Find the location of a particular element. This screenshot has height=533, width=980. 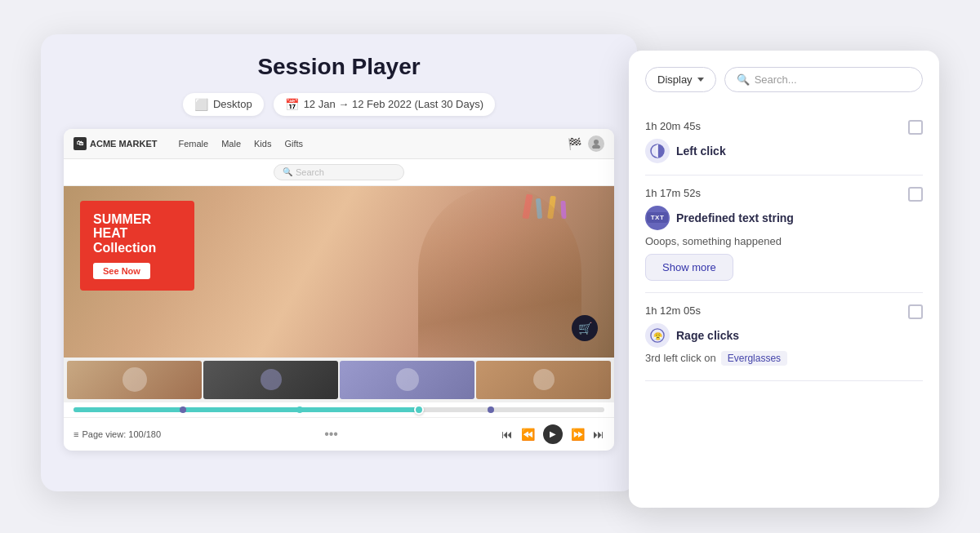

event-type-row-3: 😤 Rage clicks is located at coordinates (784, 335).